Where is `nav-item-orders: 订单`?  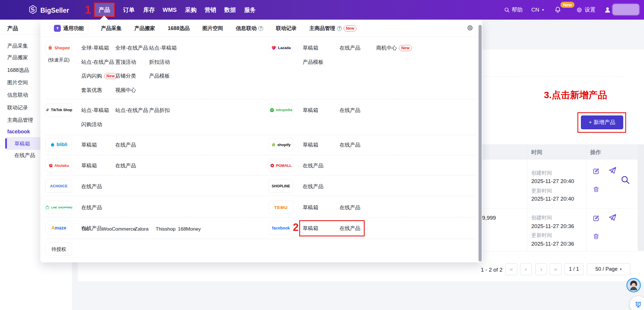
nav-item-orders: 订单 is located at coordinates (129, 10).